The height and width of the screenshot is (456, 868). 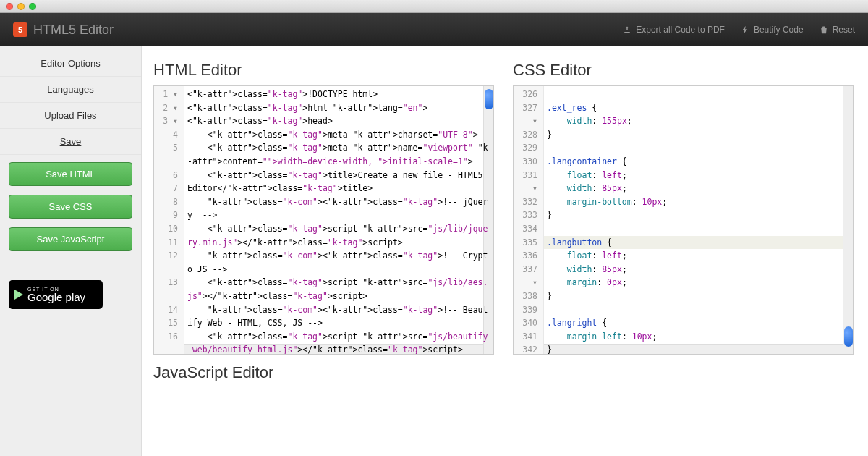 What do you see at coordinates (19, 295) in the screenshot?
I see `play-icon` at bounding box center [19, 295].